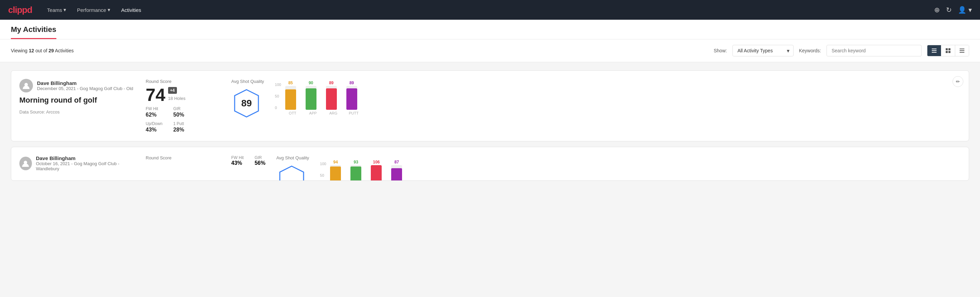 Image resolution: width=980 pixels, height=297 pixels. Describe the element at coordinates (26, 86) in the screenshot. I see `avatar` at that location.